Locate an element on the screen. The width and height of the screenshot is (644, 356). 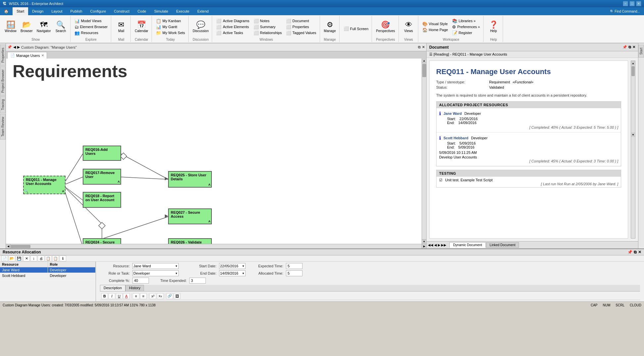
req018-node: REQ018 - Reporton User Account is located at coordinates (102, 200).